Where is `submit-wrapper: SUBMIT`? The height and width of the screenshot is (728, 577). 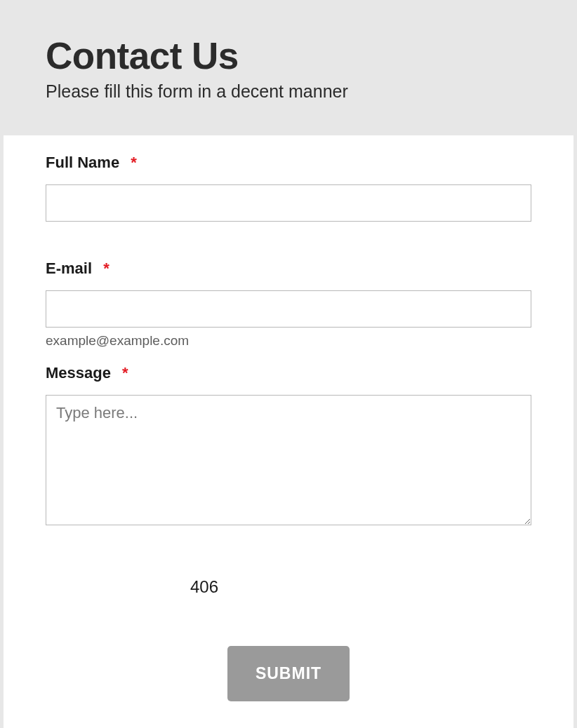
submit-wrapper: SUBMIT is located at coordinates (288, 673).